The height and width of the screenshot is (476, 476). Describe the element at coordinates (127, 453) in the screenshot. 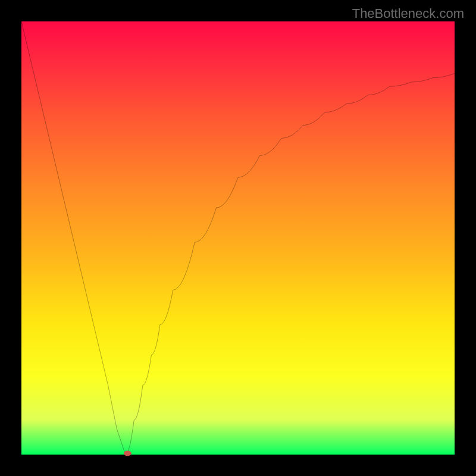

I see `minimum-marker-dot` at that location.